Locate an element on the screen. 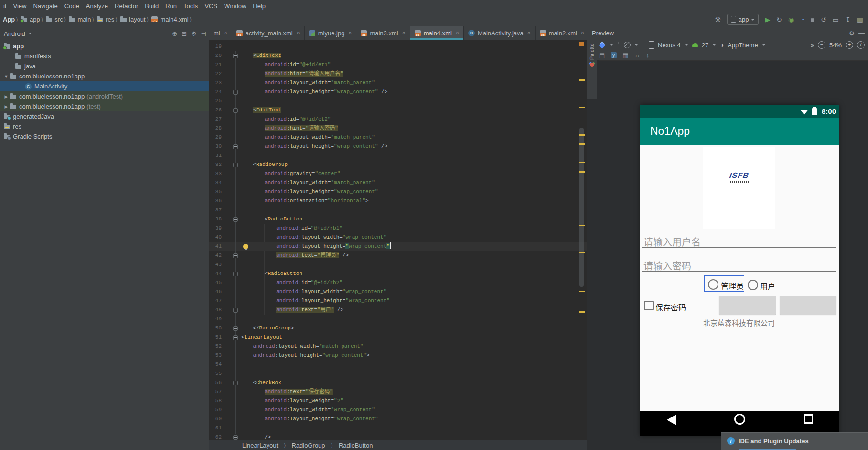 The height and width of the screenshot is (450, 868). password-field: 请输入密码 is located at coordinates (667, 266).